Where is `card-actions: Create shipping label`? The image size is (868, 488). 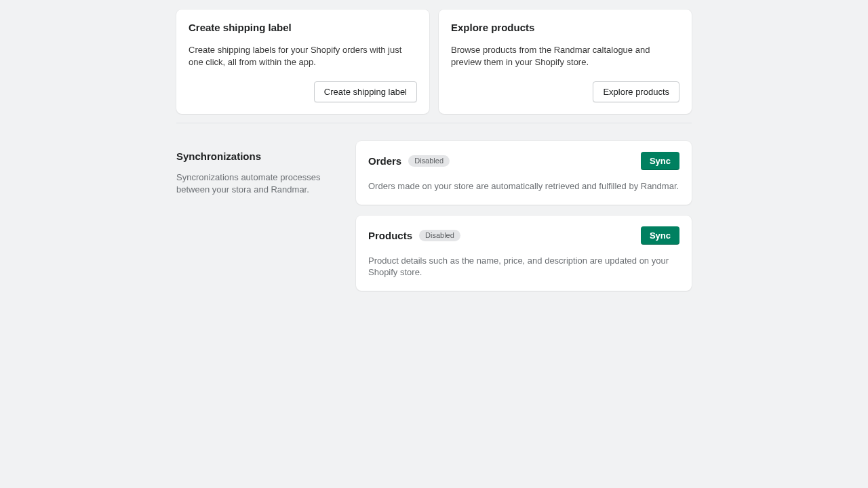
card-actions: Create shipping label is located at coordinates (302, 92).